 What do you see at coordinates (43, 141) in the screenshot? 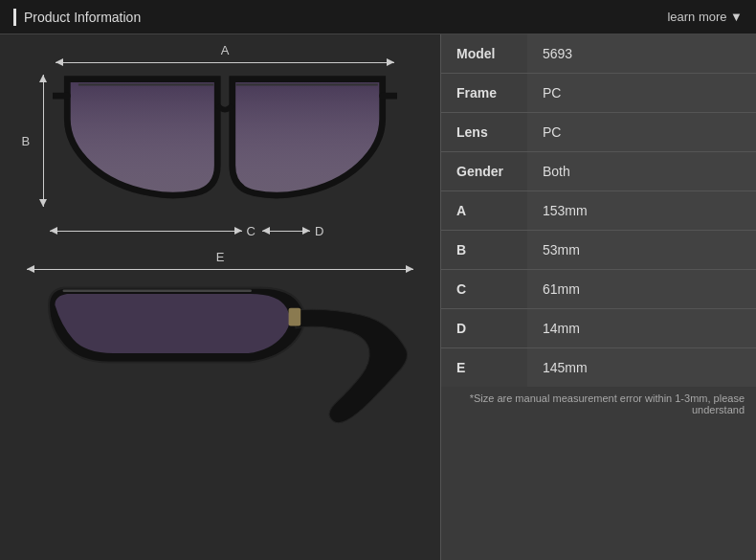
I see `dimension-B-arrow: B` at bounding box center [43, 141].